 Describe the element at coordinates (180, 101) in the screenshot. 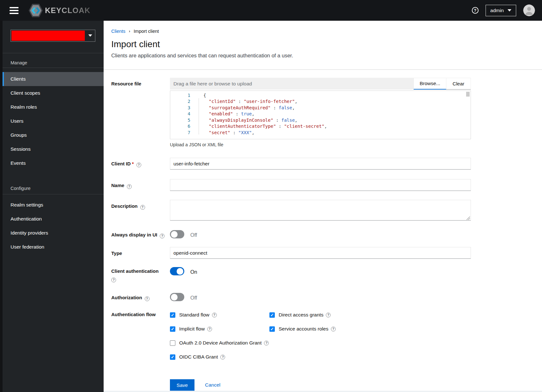

I see `line-number: 2` at that location.